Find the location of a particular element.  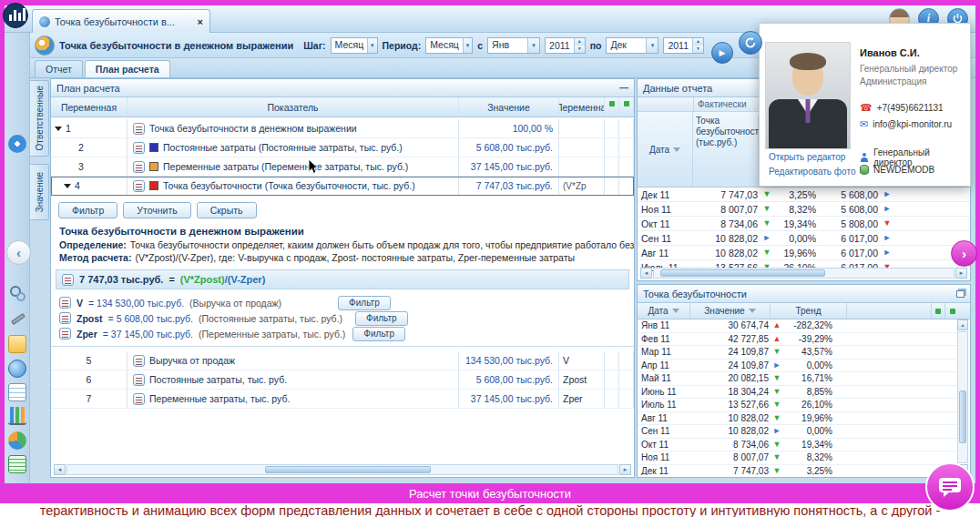

table-row-selected: 4 Точка безубыточности (Точка безубыточн… is located at coordinates (342, 186).